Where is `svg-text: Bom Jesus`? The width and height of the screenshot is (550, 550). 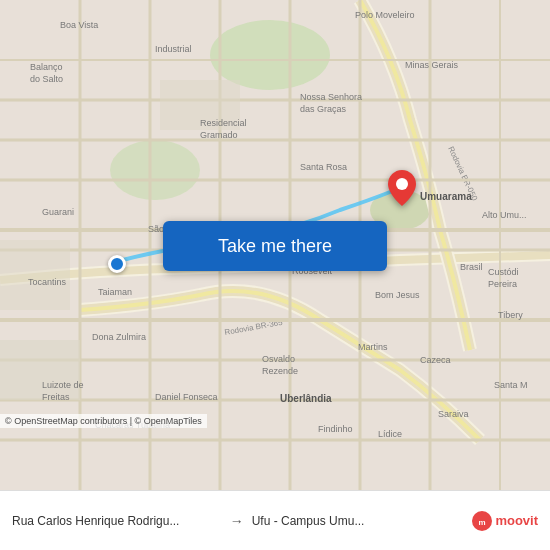
svg-text: Bom Jesus is located at coordinates (398, 295).